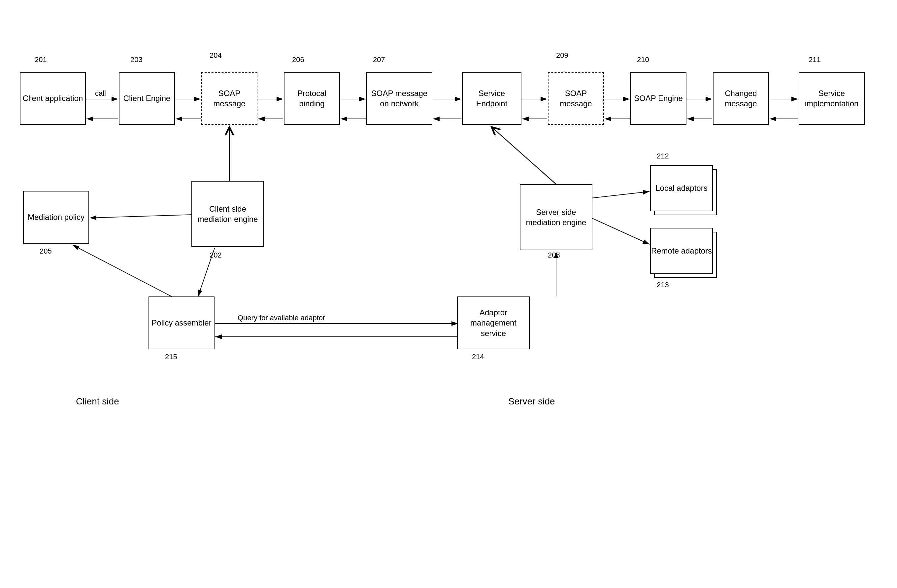  I want to click on label-203: 203, so click(136, 60).